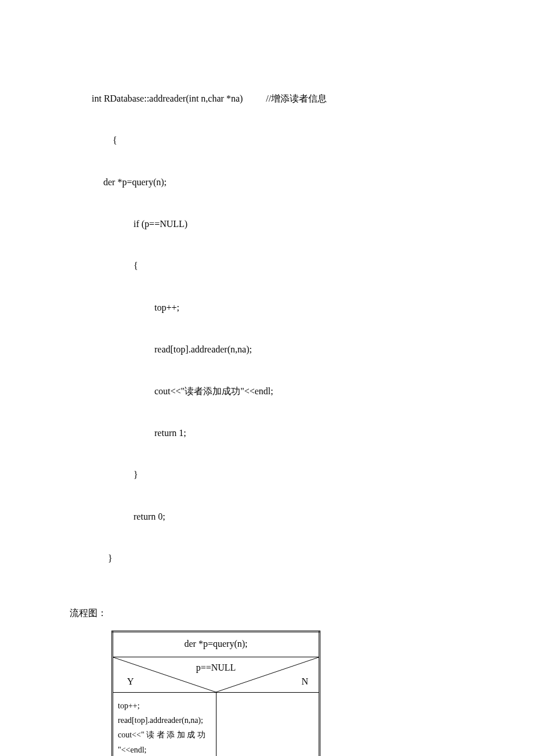 This screenshot has width=534, height=756. Describe the element at coordinates (165, 706) in the screenshot. I see `flow-line: top++;` at that location.